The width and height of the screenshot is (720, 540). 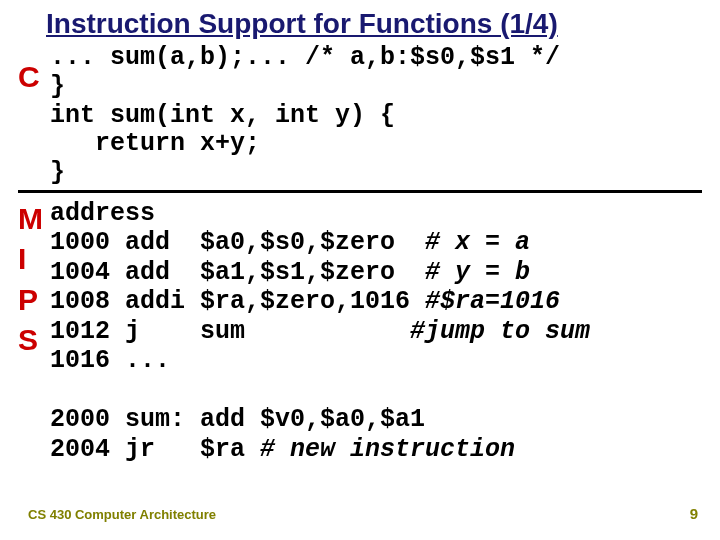 What do you see at coordinates (110, 360) in the screenshot?
I see `mips-line: 1016 ...` at bounding box center [110, 360].